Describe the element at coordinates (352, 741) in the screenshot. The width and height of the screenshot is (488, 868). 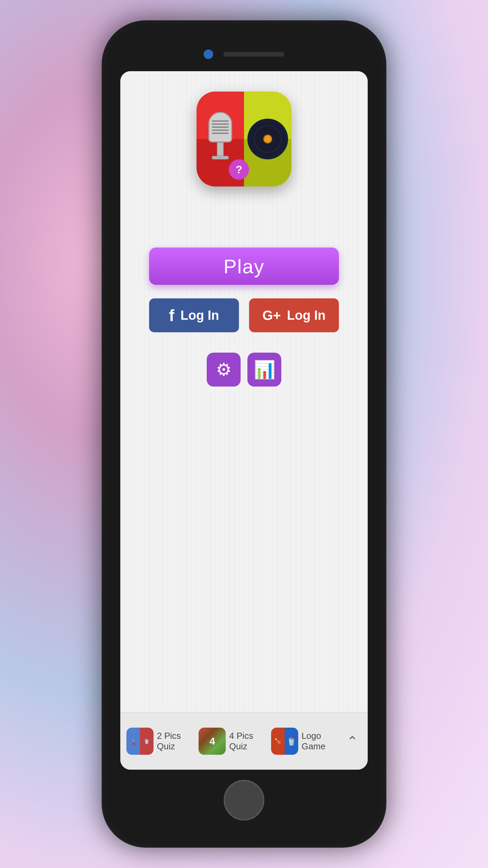
I see `chevron-up-icon: ⌃` at that location.